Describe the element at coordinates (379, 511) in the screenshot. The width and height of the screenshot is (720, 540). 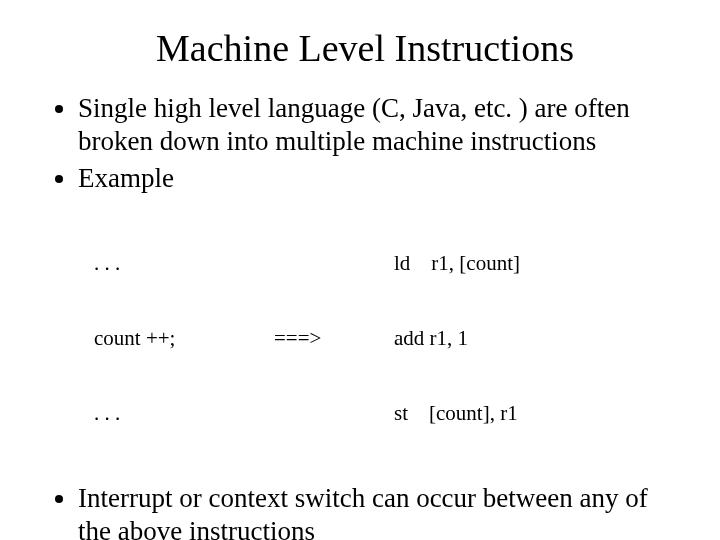
I see `bullet-3: Interrupt or context switch can occur be…` at that location.